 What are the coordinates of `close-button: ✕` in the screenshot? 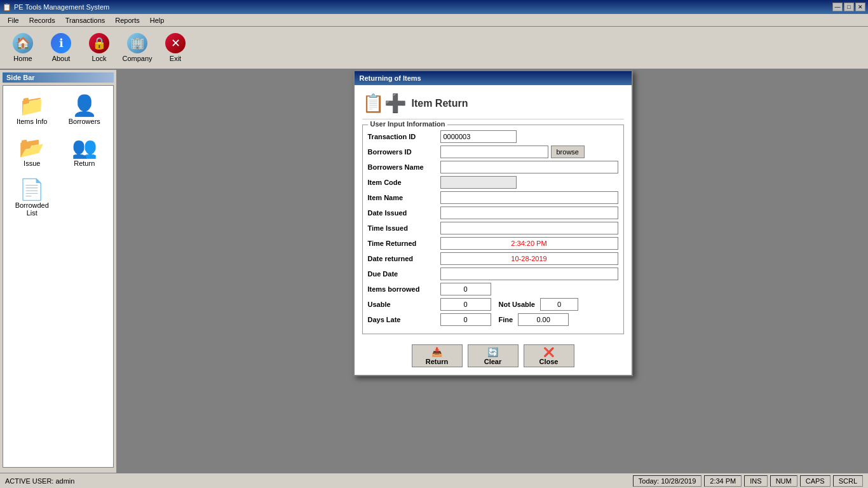 It's located at (860, 7).